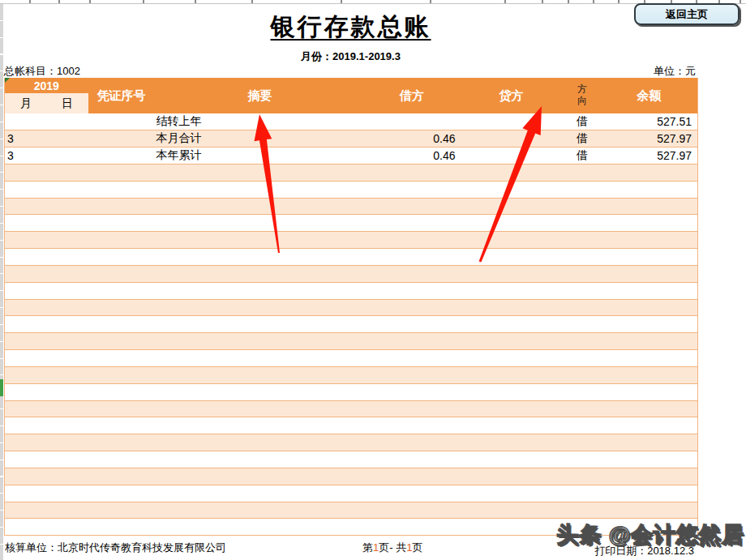  I want to click on year-header-cell: 2019, so click(47, 86).